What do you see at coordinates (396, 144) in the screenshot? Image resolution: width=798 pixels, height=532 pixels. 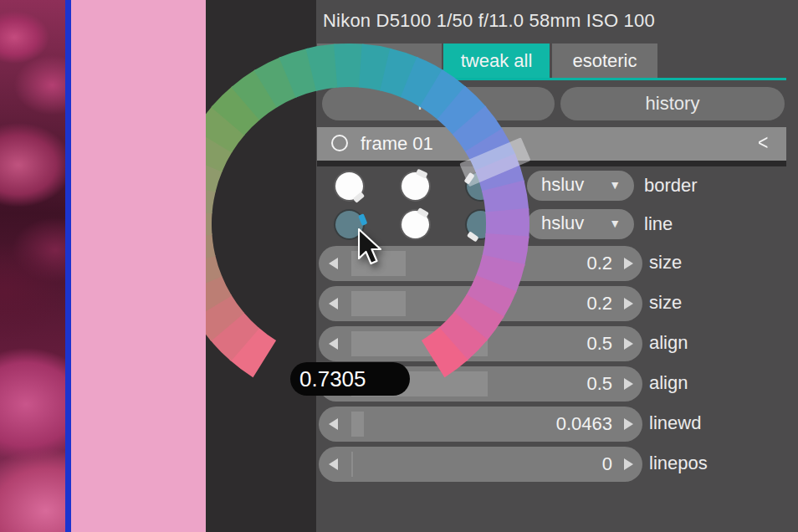 I see `module-title: frame 01` at bounding box center [396, 144].